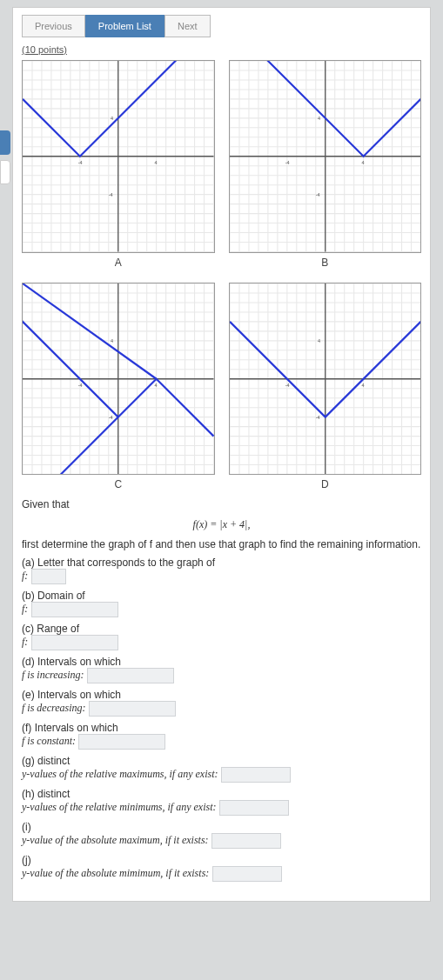  What do you see at coordinates (49, 577) in the screenshot?
I see `input-a` at bounding box center [49, 577].